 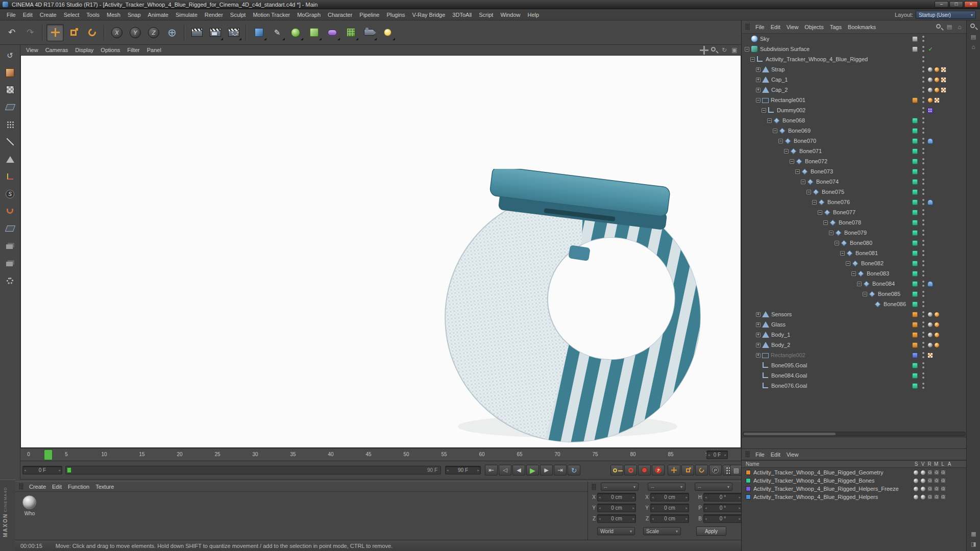 I want to click on move-tool-icon, so click(x=55, y=33).